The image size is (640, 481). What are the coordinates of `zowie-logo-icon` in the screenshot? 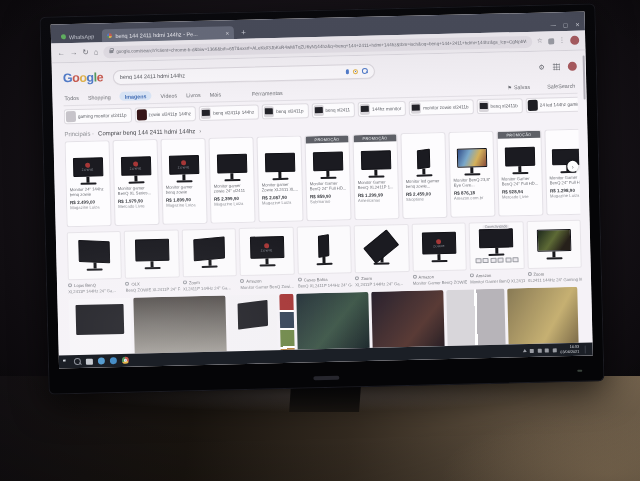 It's located at (266, 246).